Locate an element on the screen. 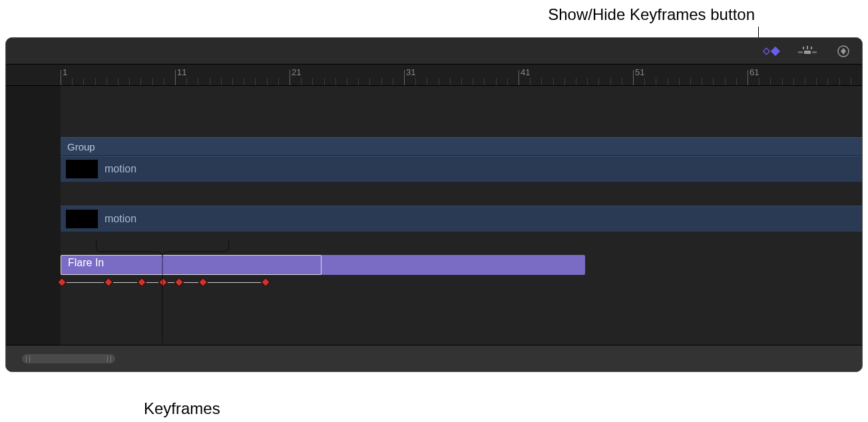  timeline-ruler: 1112131415161 is located at coordinates (434, 75).